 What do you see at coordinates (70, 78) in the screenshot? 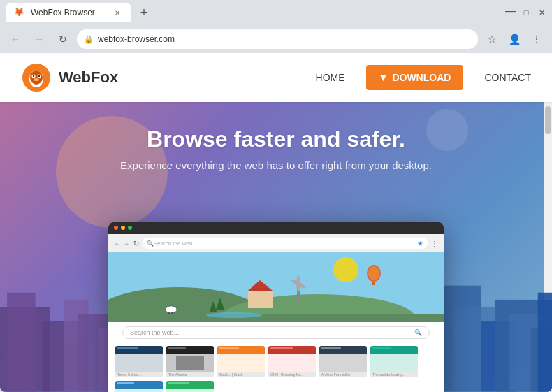
I see `site-logo: WebFox` at bounding box center [70, 78].